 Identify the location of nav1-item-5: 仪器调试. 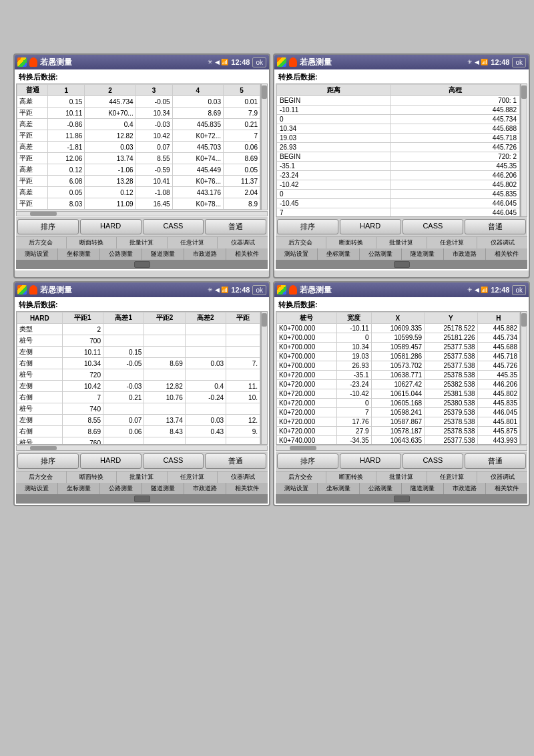
(243, 243).